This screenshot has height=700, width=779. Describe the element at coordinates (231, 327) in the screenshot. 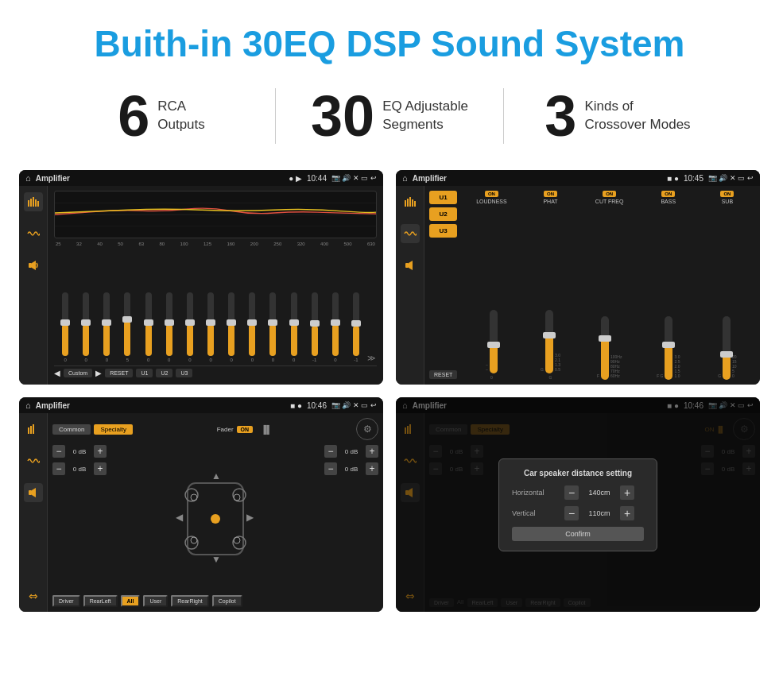

I see `eq-slider-8: 0` at that location.